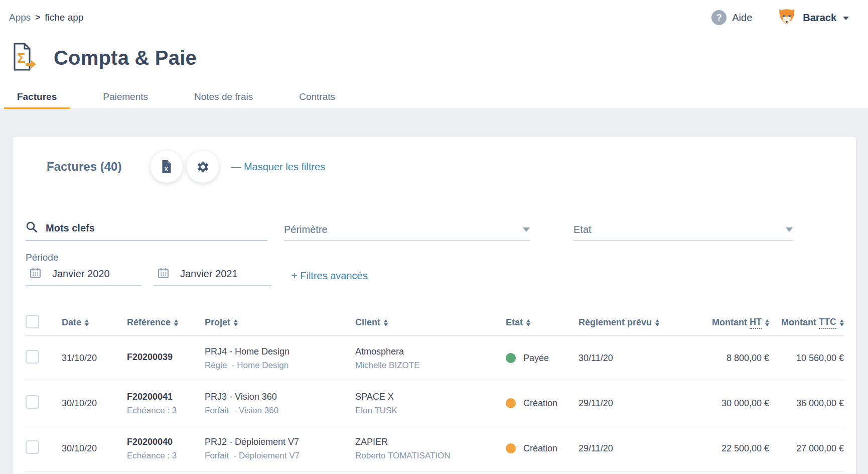  I want to click on column-header-date: Date, so click(75, 322).